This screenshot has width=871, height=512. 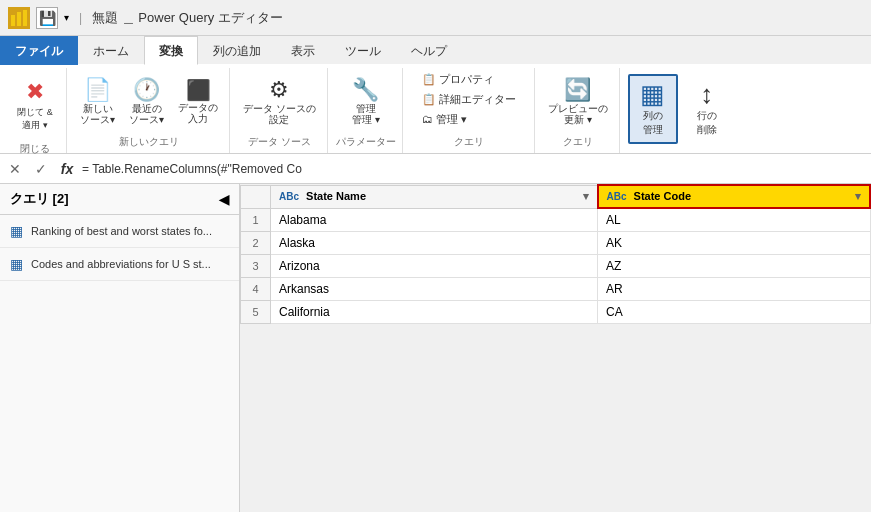 What do you see at coordinates (111, 50) in the screenshot?
I see `tab-home: ホーム` at bounding box center [111, 50].